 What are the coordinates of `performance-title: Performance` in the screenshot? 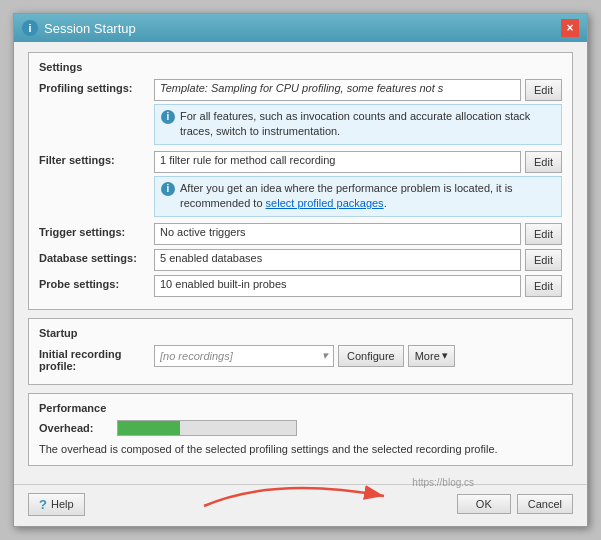 It's located at (300, 408).